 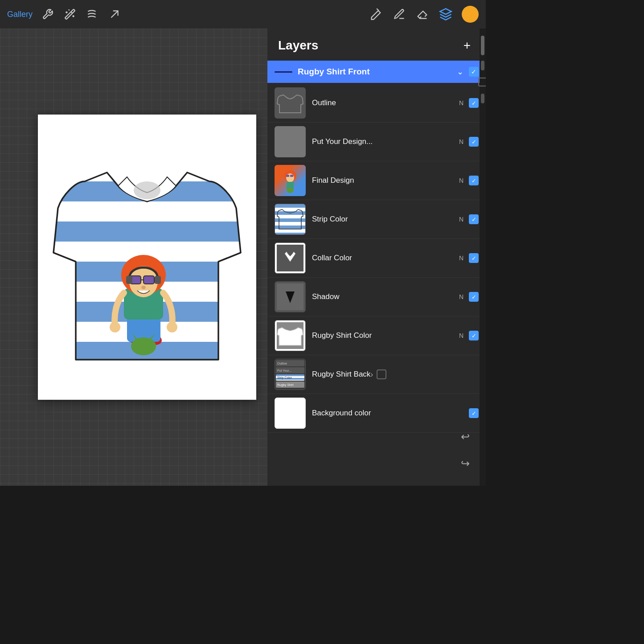 What do you see at coordinates (461, 336) in the screenshot?
I see `layer-mode-rugby-shirt-color: N` at bounding box center [461, 336].